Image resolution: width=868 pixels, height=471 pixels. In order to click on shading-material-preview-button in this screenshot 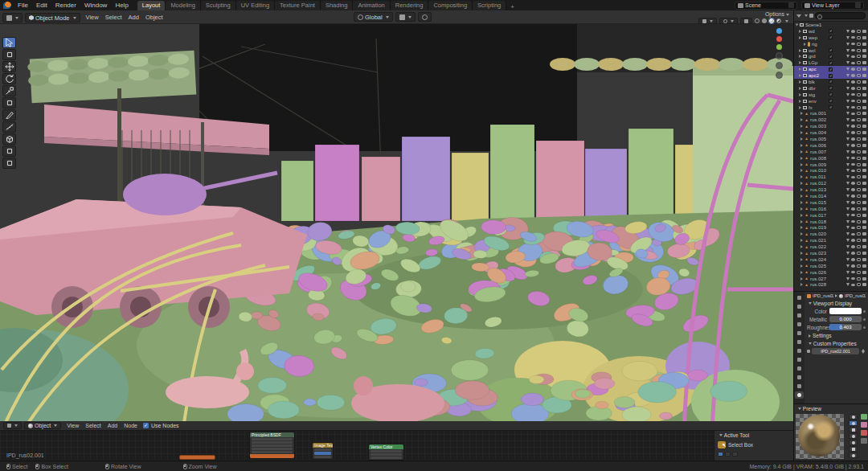, I will do `click(772, 21)`.